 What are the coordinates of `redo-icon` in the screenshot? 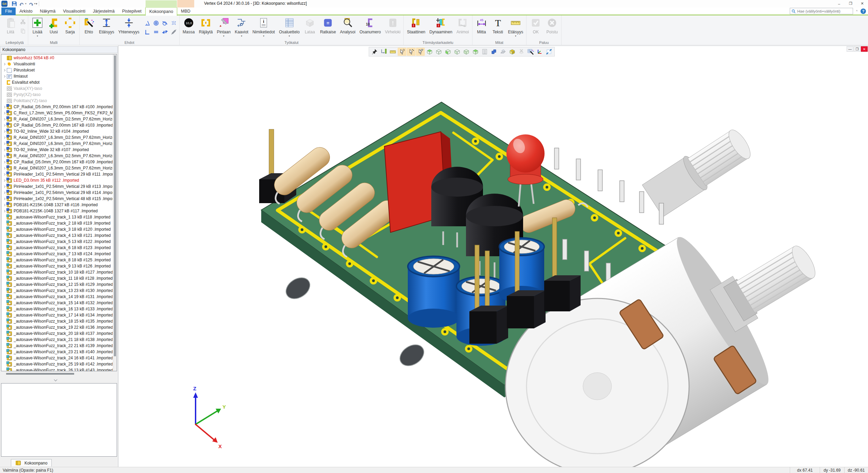 It's located at (31, 4).